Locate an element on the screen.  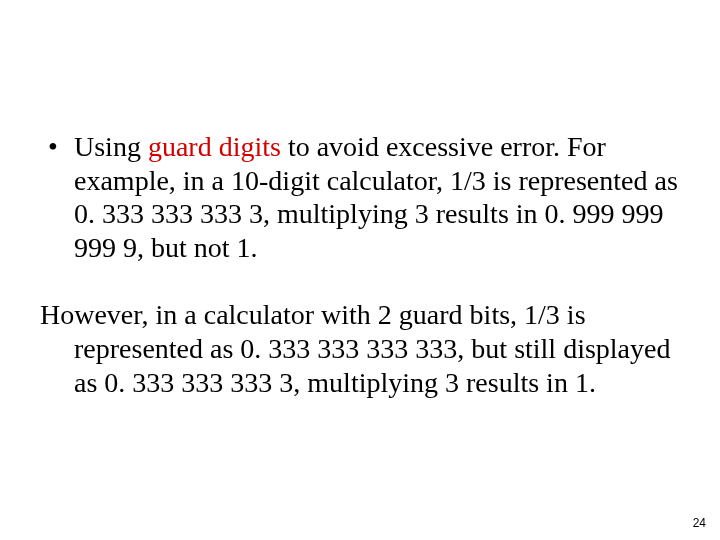
page-number: 24 is located at coordinates (700, 523).